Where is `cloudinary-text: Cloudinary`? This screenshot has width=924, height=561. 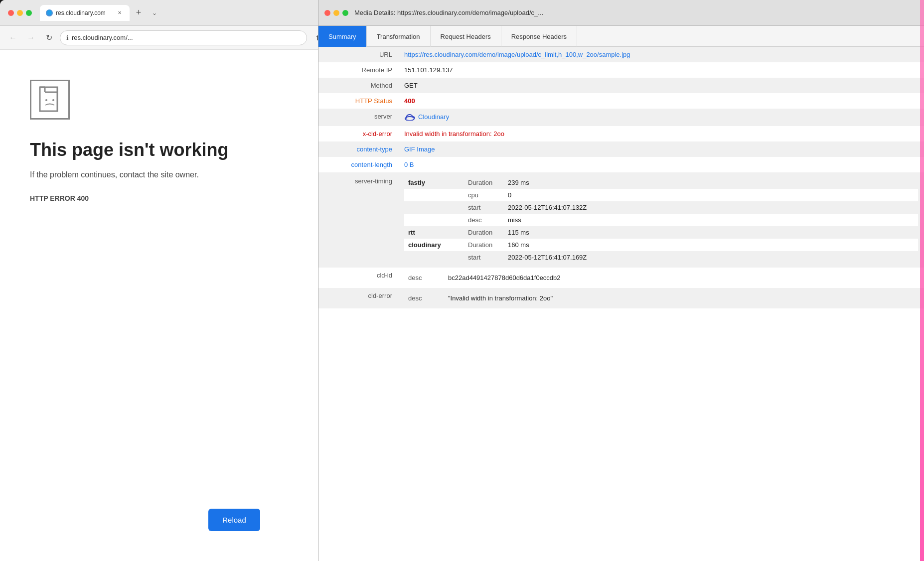
cloudinary-text: Cloudinary is located at coordinates (434, 117).